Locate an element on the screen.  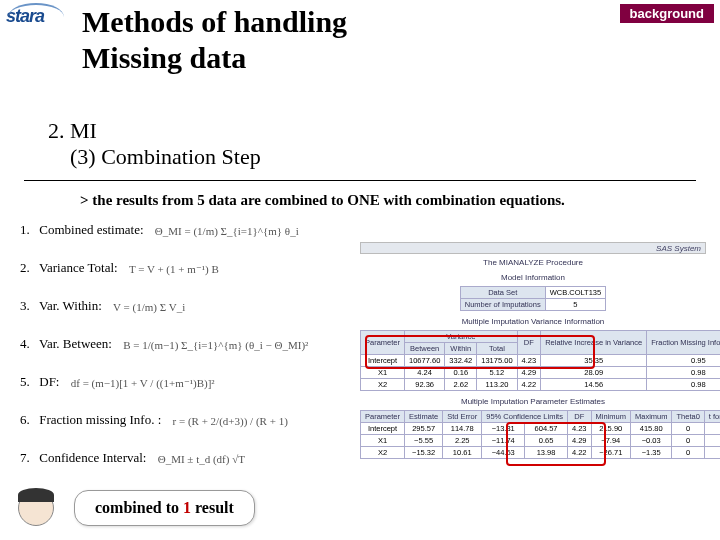
variance-info-title: Multiple Imputation Variance Information is located at coordinates (533, 320).